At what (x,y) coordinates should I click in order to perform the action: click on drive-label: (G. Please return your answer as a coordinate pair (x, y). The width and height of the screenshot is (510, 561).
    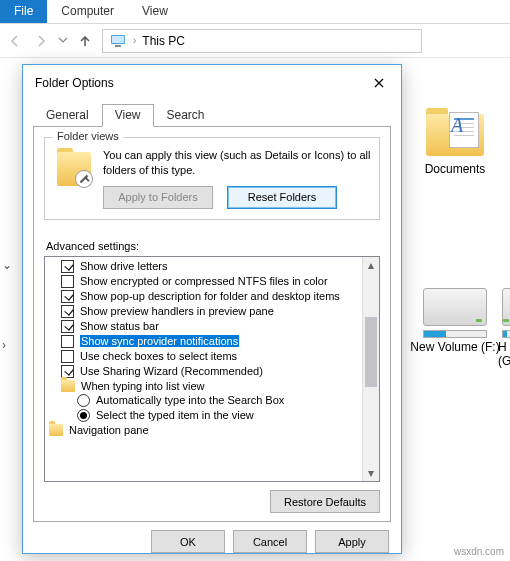
    Looking at the image, I should click on (504, 361).